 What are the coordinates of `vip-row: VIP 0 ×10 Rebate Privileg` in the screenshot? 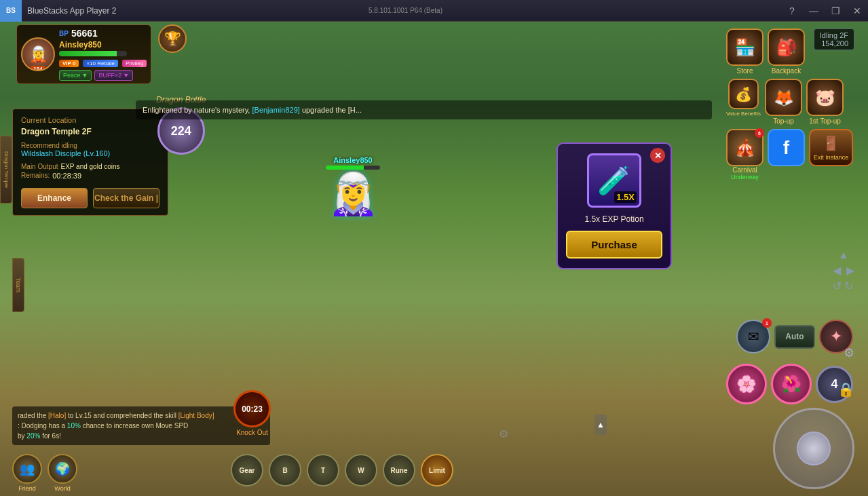 It's located at (103, 64).